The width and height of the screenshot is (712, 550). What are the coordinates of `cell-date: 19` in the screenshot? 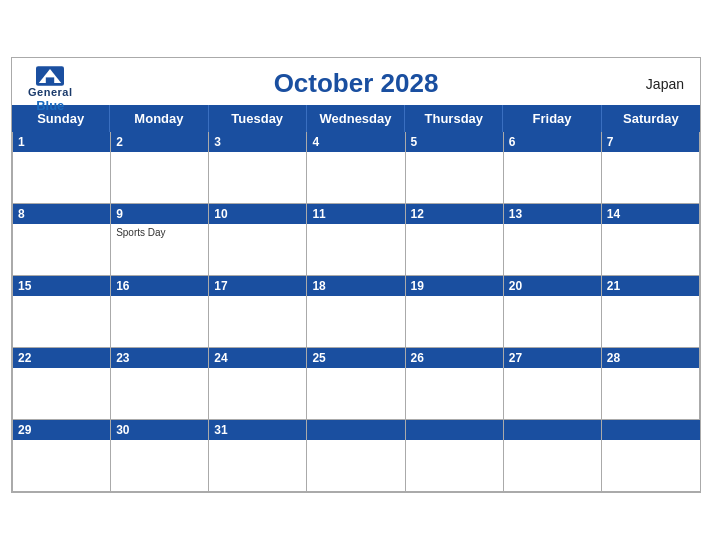 It's located at (454, 286).